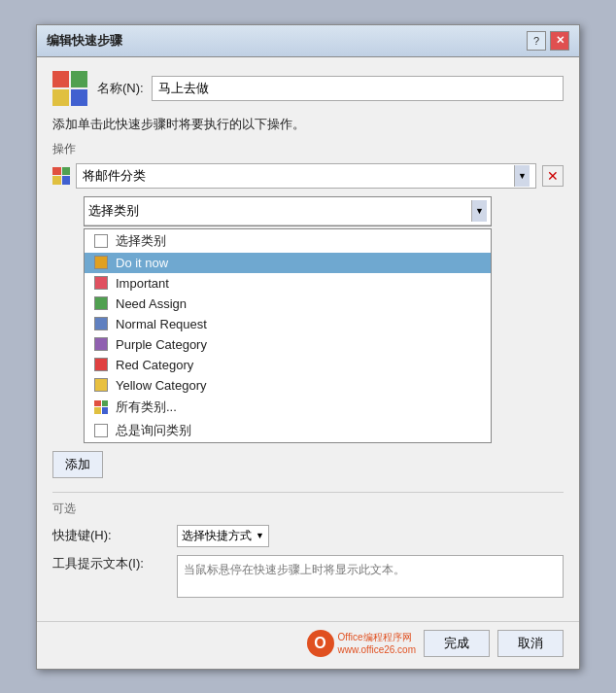  What do you see at coordinates (223, 537) in the screenshot?
I see `shortcut-select: 选择快捷方式 ▼` at bounding box center [223, 537].